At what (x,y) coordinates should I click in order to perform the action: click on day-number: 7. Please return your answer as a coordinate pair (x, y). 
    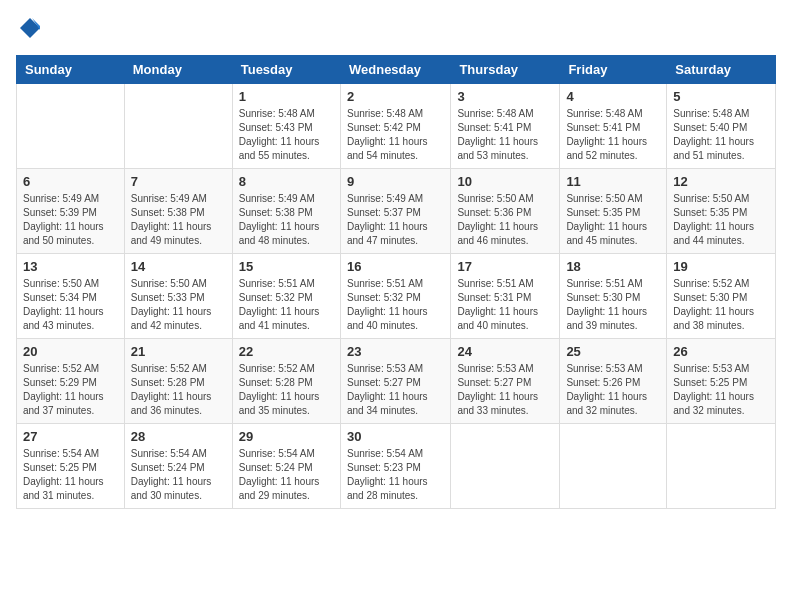
    Looking at the image, I should click on (178, 182).